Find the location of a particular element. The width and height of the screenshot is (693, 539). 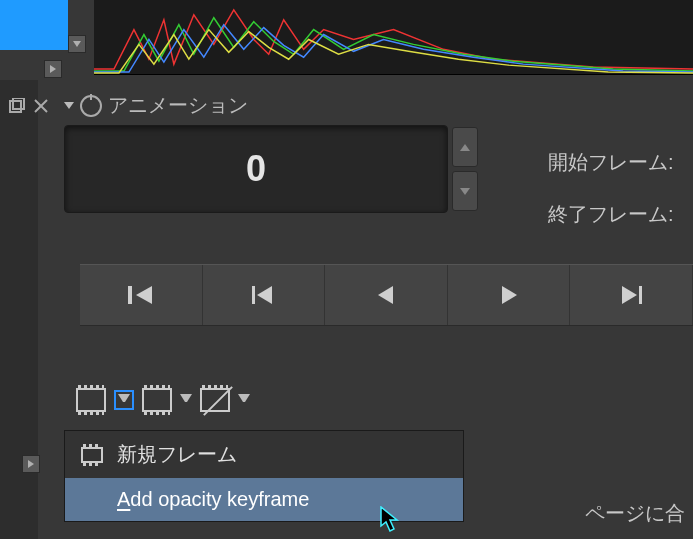

add-frame-dropdown is located at coordinates (124, 400).